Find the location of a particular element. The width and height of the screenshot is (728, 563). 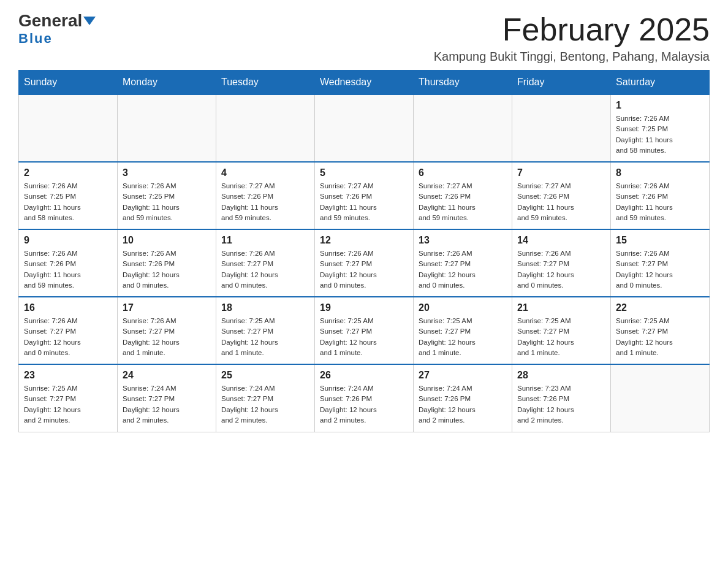

calendar-cell: 25Sunrise: 7:24 AM Sunset: 7:27 PM Dayli… is located at coordinates (266, 398).